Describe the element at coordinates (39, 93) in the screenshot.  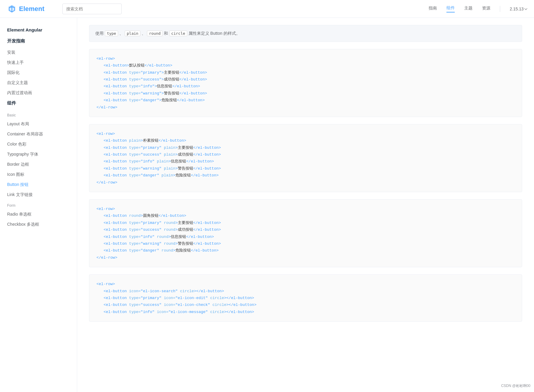
I see `sidebar-item-transitions: 内置过渡动画` at that location.